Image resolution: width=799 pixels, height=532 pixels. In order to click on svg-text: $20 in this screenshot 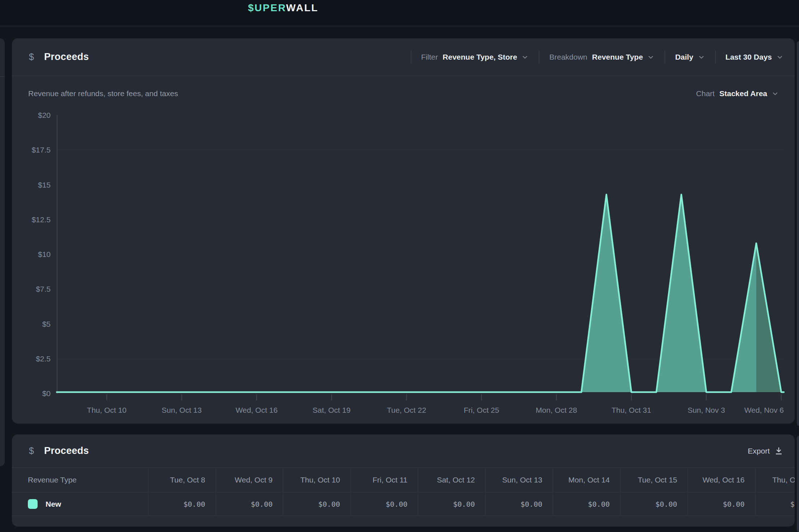, I will do `click(44, 115)`.